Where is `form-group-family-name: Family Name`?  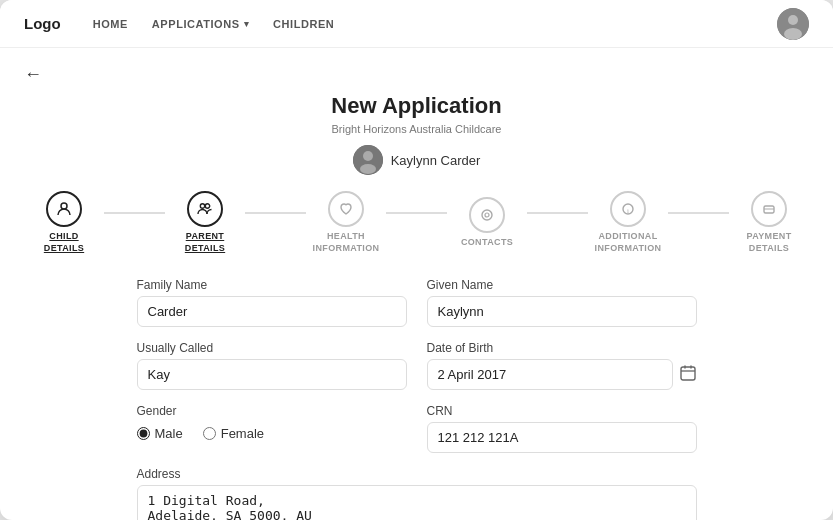
form-group-family-name: Family Name is located at coordinates (272, 302).